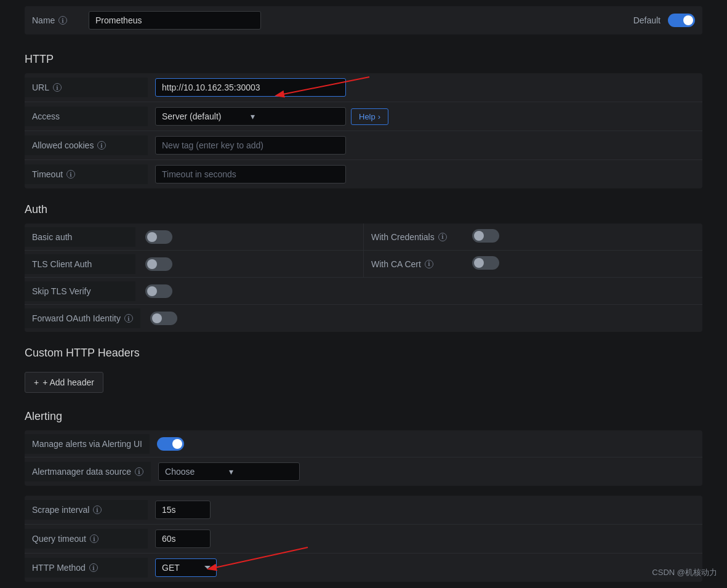 Image resolution: width=727 pixels, height=588 pixels. What do you see at coordinates (363, 472) in the screenshot?
I see `alertmanager-row: Alertmanager data source ℹ Choose ▾` at bounding box center [363, 472].